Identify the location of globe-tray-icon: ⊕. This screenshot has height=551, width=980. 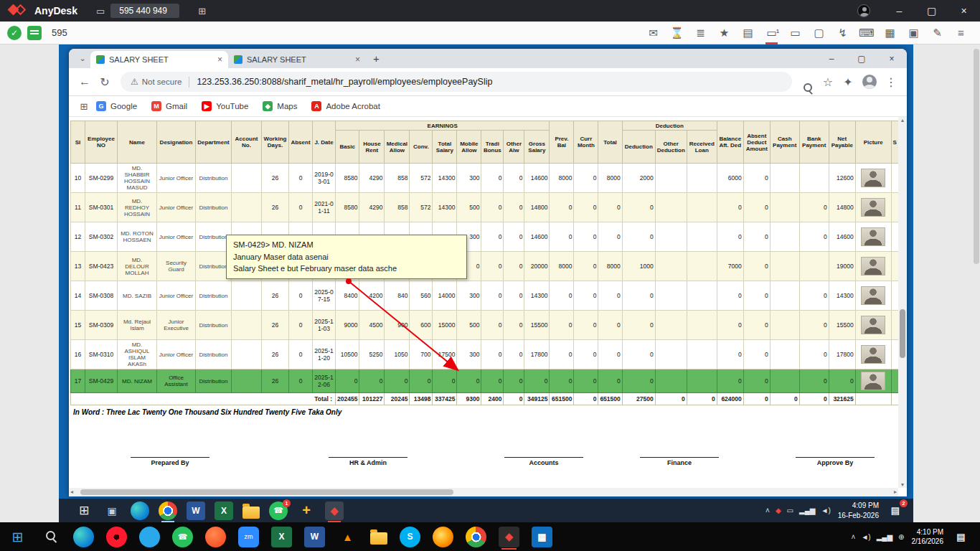
(901, 537).